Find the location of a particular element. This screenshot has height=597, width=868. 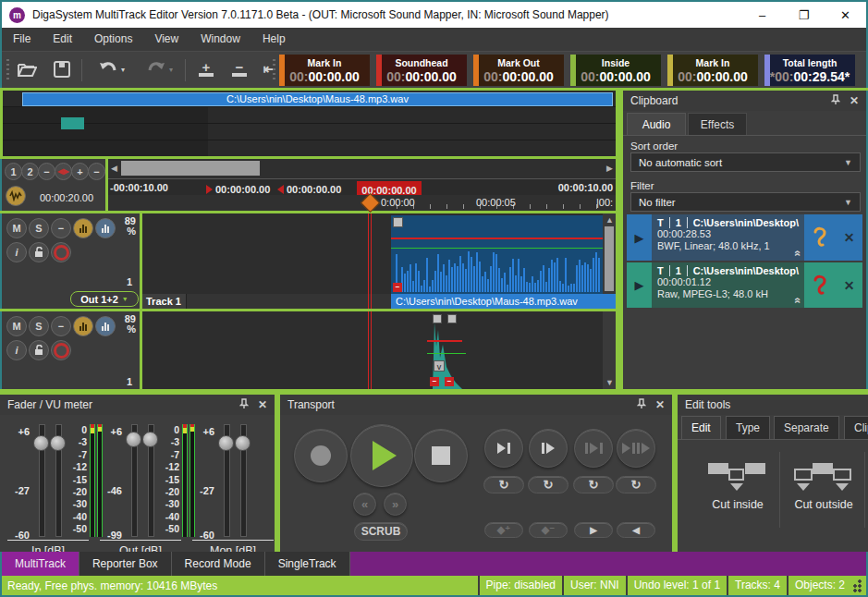

track1-output-dropdown: Out 1+2 ▼ is located at coordinates (104, 299).